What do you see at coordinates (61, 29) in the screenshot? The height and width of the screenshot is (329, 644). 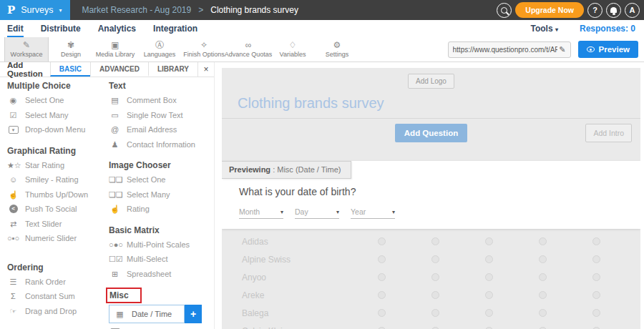 I see `nav-tab-distribute: Distribute` at bounding box center [61, 29].